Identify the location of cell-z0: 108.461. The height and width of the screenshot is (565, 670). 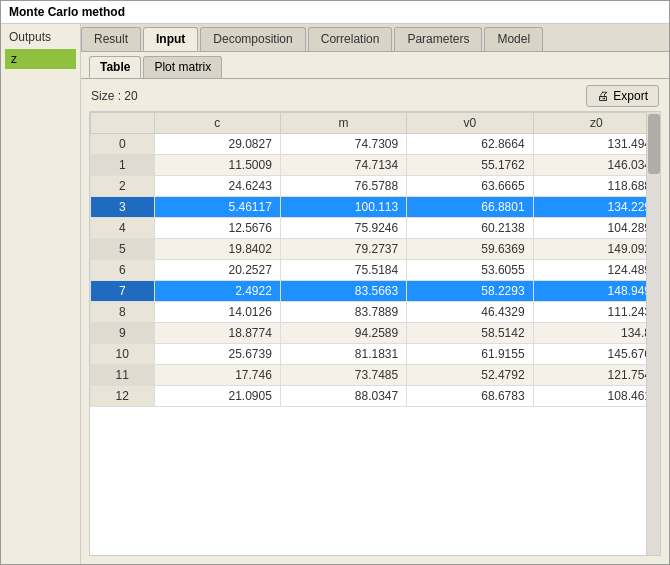
(596, 396).